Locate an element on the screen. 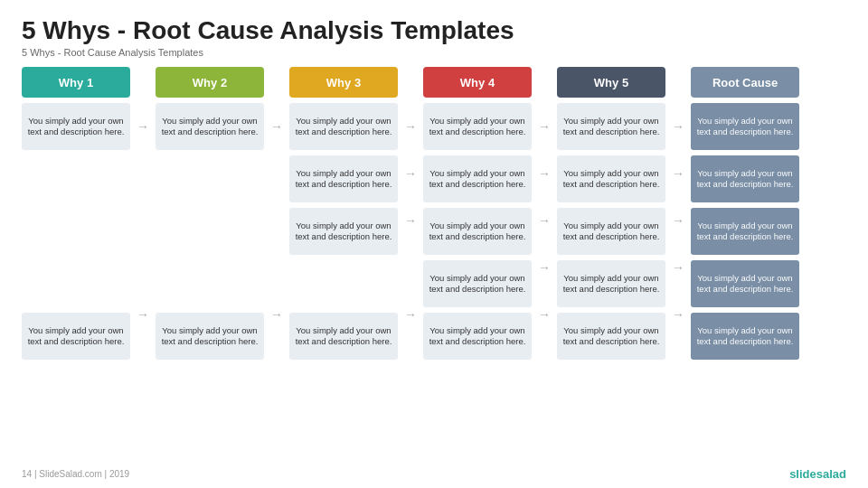 This screenshot has height=488, width=868. cell-why4-row1: You simply add your own text and descrip… is located at coordinates (477, 179).